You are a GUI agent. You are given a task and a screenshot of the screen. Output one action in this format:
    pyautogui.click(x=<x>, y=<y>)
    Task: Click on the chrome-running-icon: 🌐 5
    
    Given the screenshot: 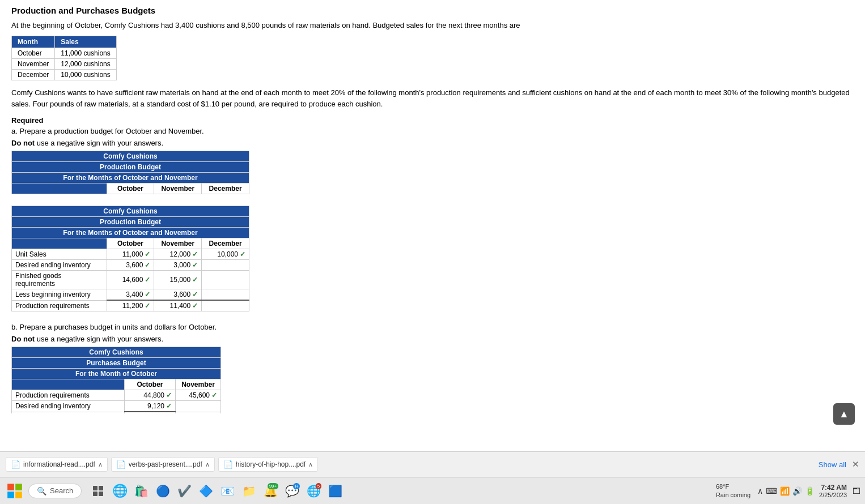 What is the action you would take?
    pyautogui.click(x=313, y=491)
    